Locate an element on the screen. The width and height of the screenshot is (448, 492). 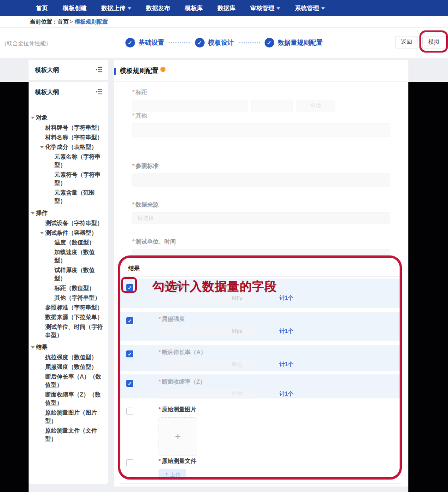
image-upload-box plus-icon: + is located at coordinates (178, 437).